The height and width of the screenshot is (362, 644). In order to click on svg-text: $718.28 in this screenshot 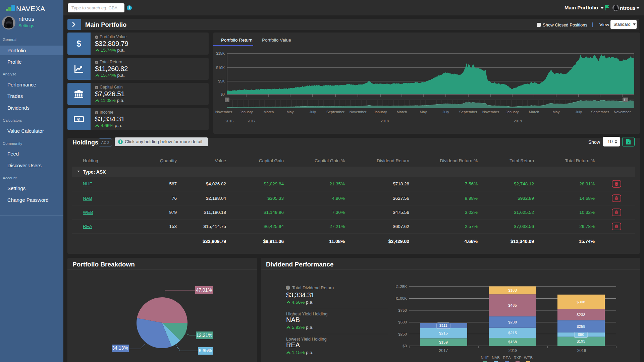, I will do `click(401, 184)`.